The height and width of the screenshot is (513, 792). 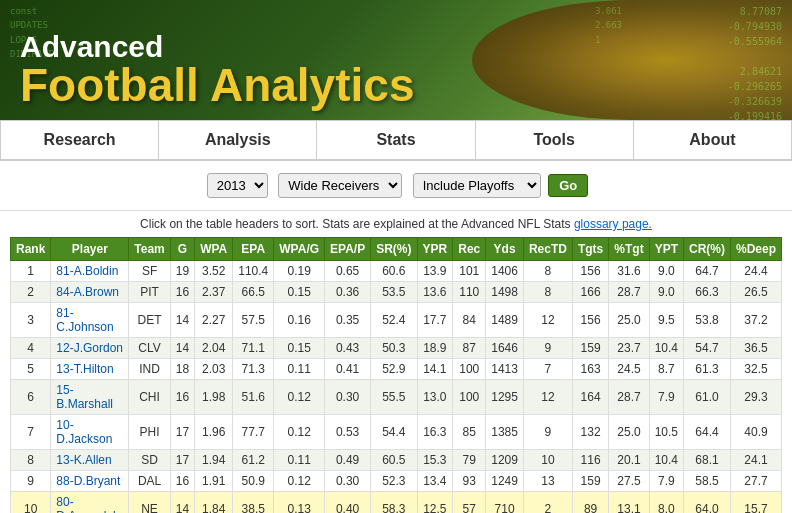 What do you see at coordinates (590, 432) in the screenshot?
I see `stat-cell: 132` at bounding box center [590, 432].